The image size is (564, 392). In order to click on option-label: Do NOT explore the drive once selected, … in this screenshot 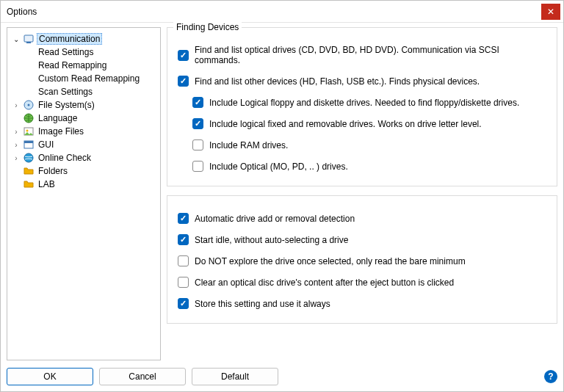, I will do `click(330, 261)`.